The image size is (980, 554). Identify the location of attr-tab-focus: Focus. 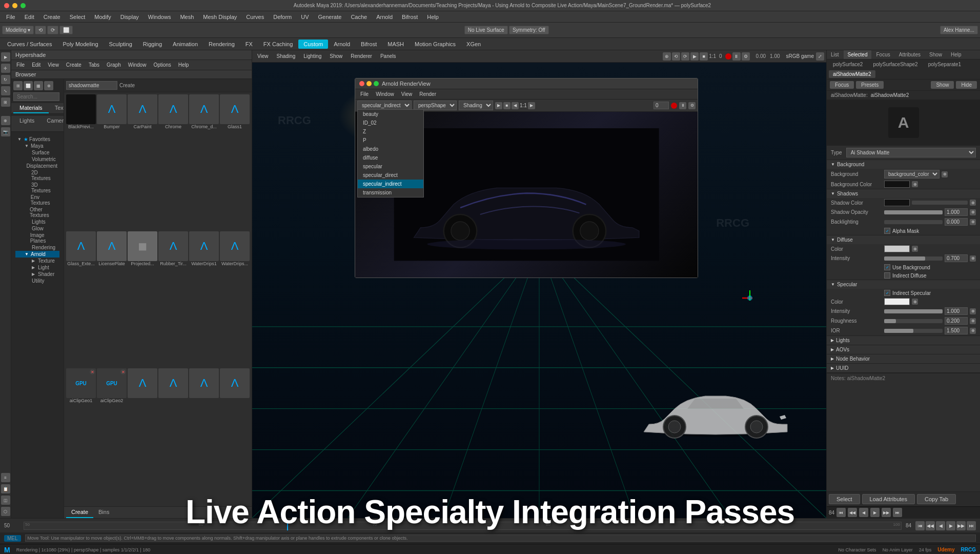
(883, 54).